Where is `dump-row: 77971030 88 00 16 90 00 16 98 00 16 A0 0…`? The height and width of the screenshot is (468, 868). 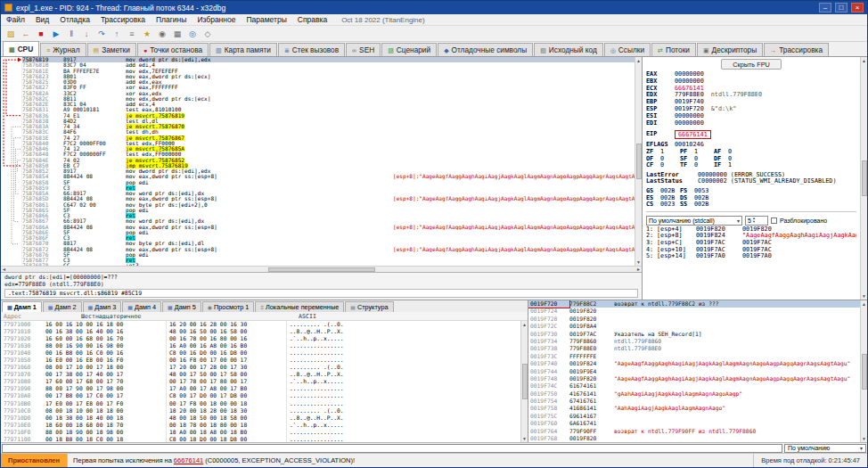
dump-row: 77971030 88 00 16 90 00 16 98 00 16 A0 0… is located at coordinates (260, 346).